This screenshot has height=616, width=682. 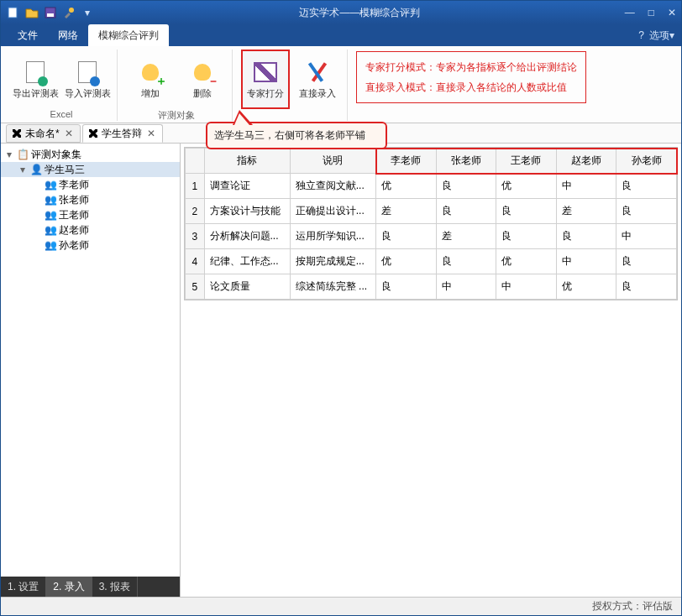 What do you see at coordinates (74, 200) in the screenshot?
I see `tree-teacher-label: 张老师` at bounding box center [74, 200].